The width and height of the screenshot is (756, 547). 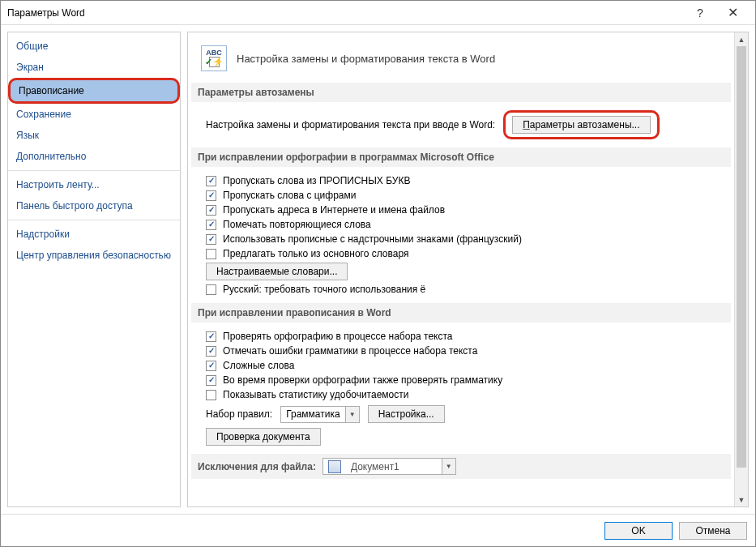 I want to click on sidebar-item-proofing: Правописание, so click(x=94, y=91).